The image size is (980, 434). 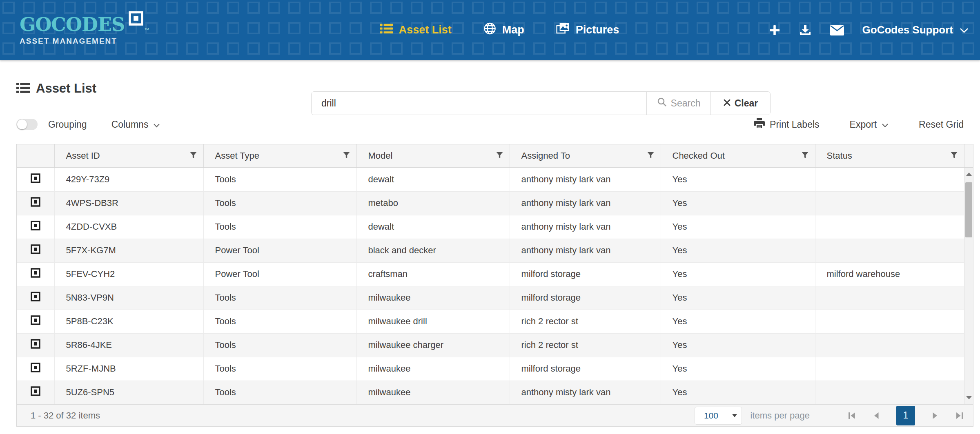 I want to click on chevron-down-icon, so click(x=734, y=416).